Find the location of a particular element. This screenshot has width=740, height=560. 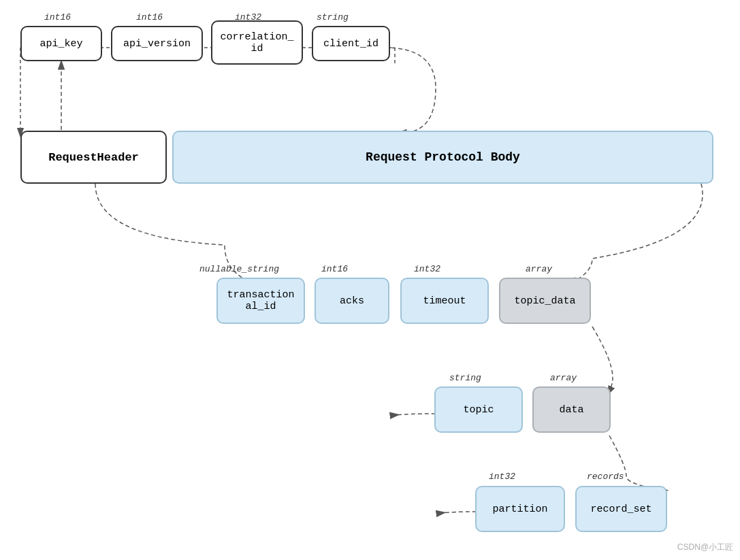

type-timeout: int32 is located at coordinates (428, 269).